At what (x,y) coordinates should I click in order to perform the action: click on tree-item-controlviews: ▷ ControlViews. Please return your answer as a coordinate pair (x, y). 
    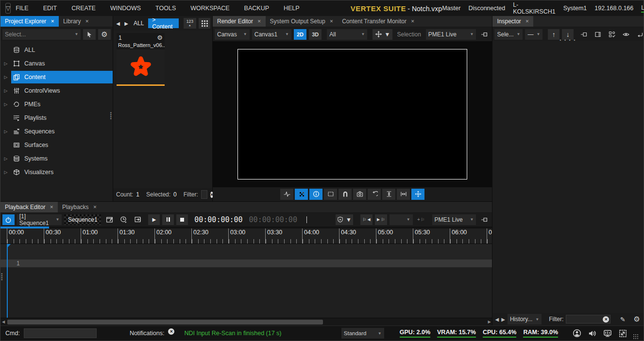
    Looking at the image, I should click on (56, 91).